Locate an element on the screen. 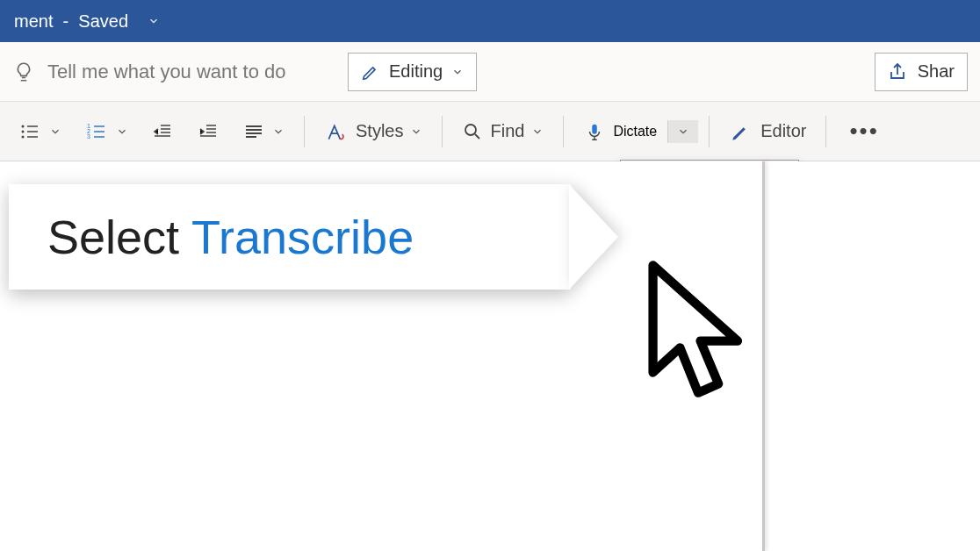 The height and width of the screenshot is (551, 980). tell-me-input is located at coordinates (188, 72).